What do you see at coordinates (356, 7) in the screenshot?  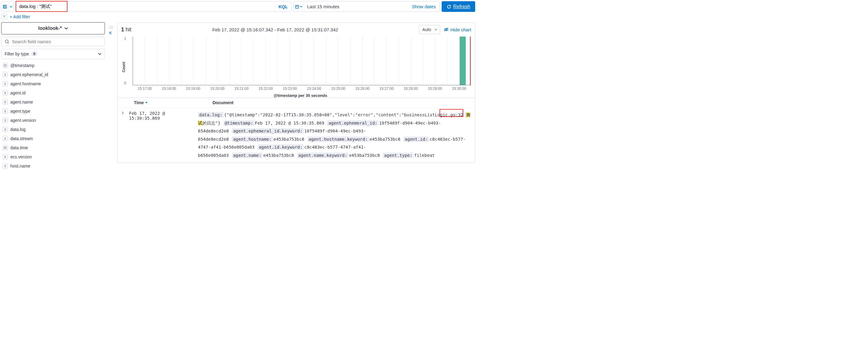 I see `time-range-display: Last 15 minutes` at bounding box center [356, 7].